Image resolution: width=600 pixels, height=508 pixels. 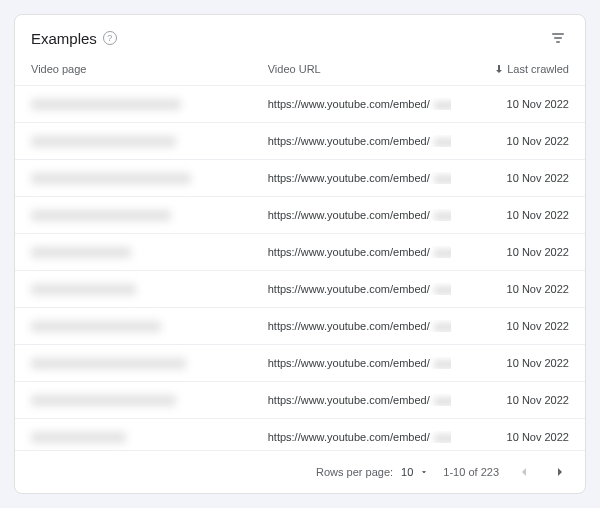 I want to click on chevron-right-icon, so click(x=560, y=472).